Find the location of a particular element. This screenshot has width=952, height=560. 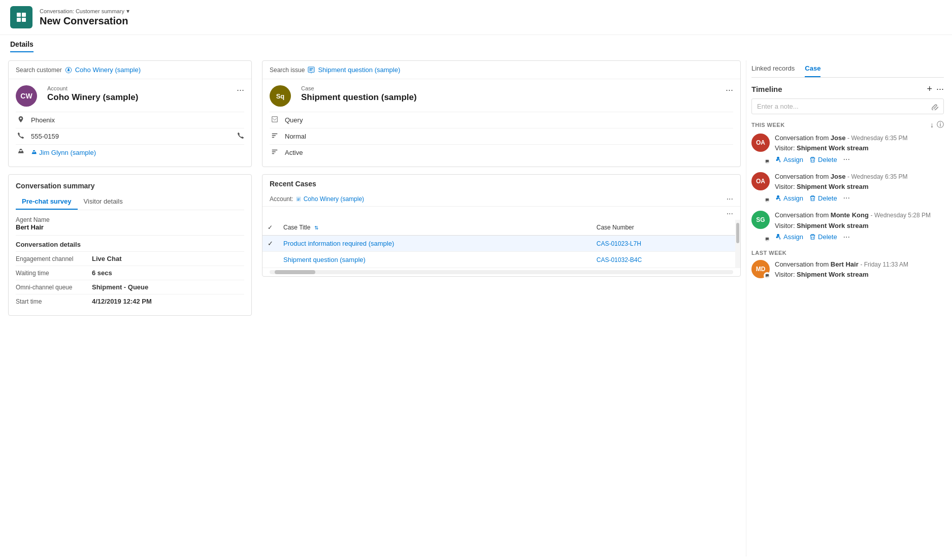

case-type: Case is located at coordinates (513, 88).